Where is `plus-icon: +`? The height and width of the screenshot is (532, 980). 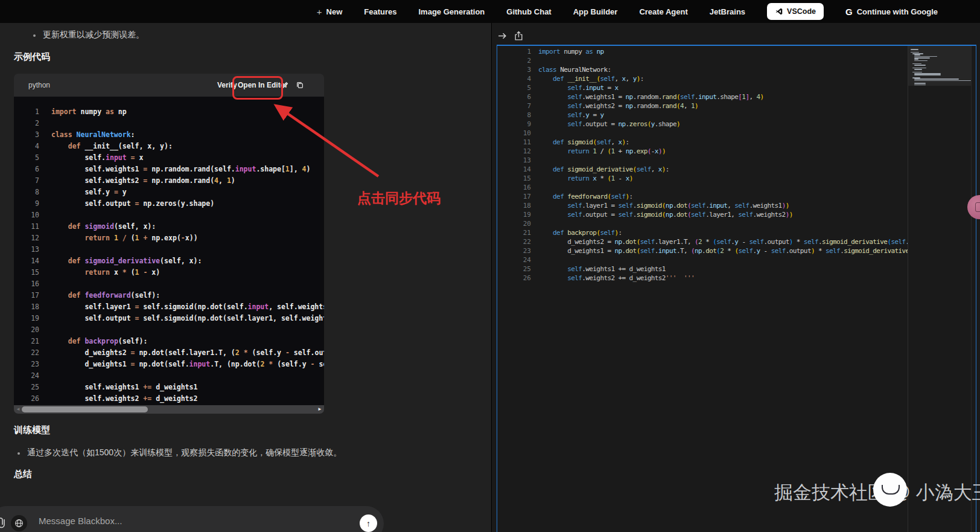 plus-icon: + is located at coordinates (320, 12).